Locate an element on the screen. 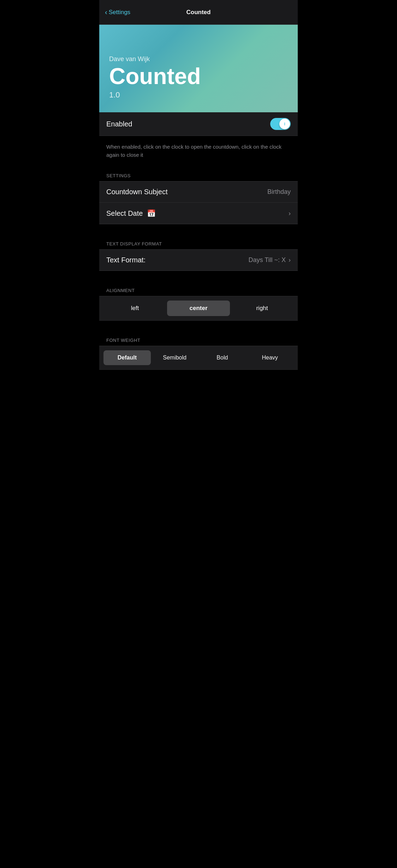 This screenshot has height=868, width=397. font-weight-section-header: FONT WEIGHT is located at coordinates (198, 338).